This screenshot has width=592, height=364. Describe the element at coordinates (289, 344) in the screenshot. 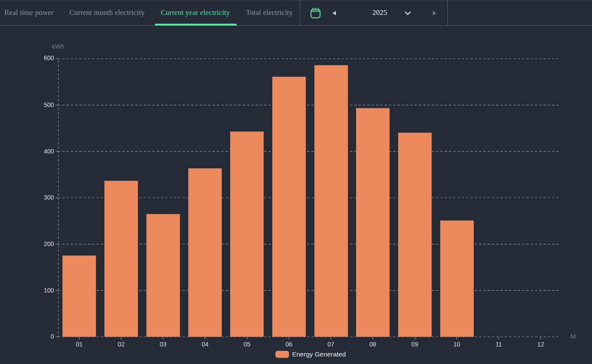

I see `svg-text: 06` at that location.